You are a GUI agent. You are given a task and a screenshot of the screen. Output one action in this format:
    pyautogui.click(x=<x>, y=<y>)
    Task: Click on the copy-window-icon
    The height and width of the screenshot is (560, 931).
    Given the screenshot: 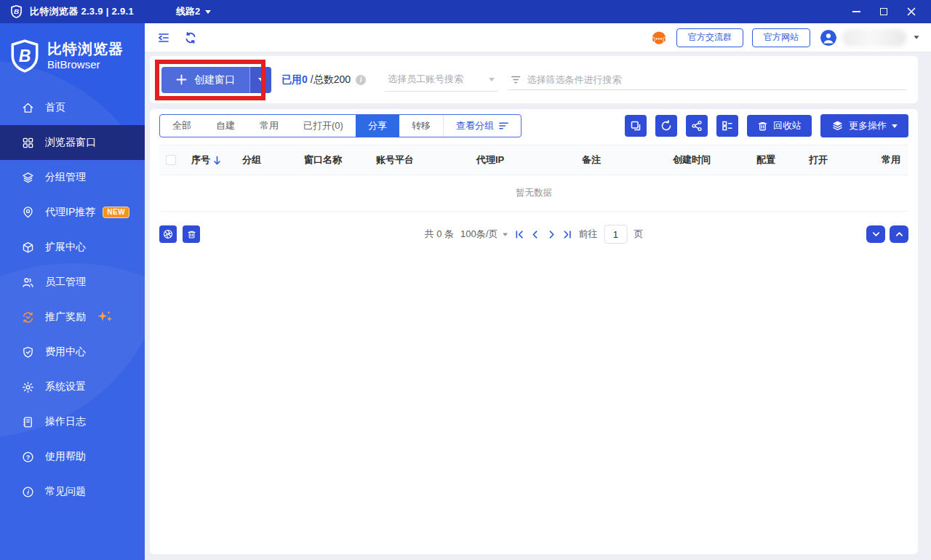 What is the action you would take?
    pyautogui.click(x=636, y=126)
    